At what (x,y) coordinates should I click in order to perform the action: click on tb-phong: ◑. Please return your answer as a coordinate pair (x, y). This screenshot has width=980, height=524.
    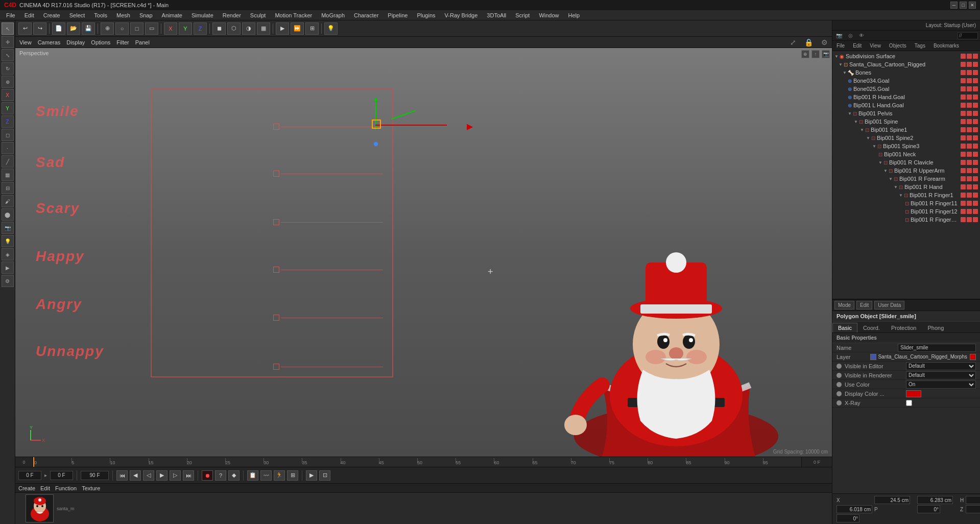
    Looking at the image, I should click on (249, 29).